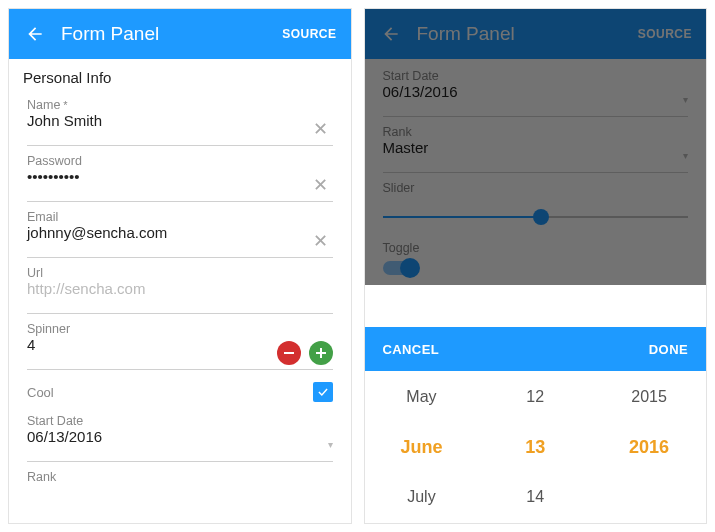 Image resolution: width=715 pixels, height=532 pixels. I want to click on email-label: Email, so click(180, 217).